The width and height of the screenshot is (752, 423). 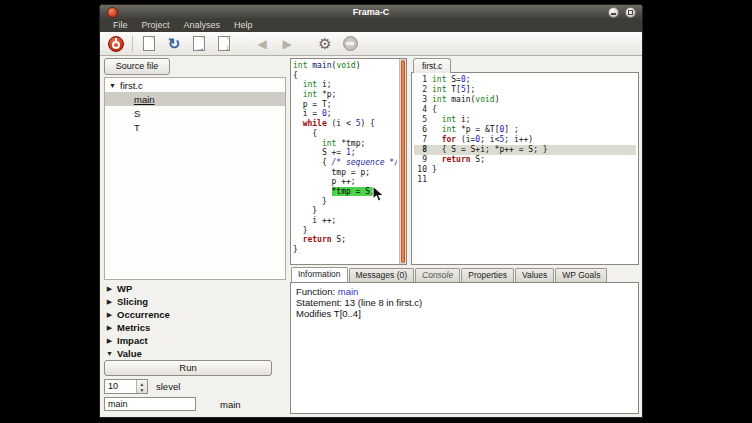 I want to click on load-session-icon: →, so click(x=199, y=44).